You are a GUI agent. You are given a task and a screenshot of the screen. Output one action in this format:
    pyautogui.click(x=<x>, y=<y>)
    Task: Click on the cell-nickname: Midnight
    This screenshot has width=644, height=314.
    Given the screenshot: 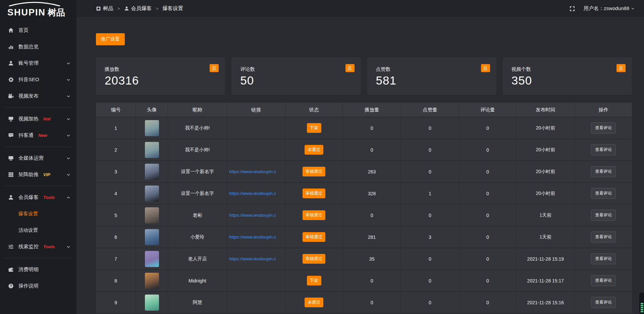 What is the action you would take?
    pyautogui.click(x=197, y=280)
    